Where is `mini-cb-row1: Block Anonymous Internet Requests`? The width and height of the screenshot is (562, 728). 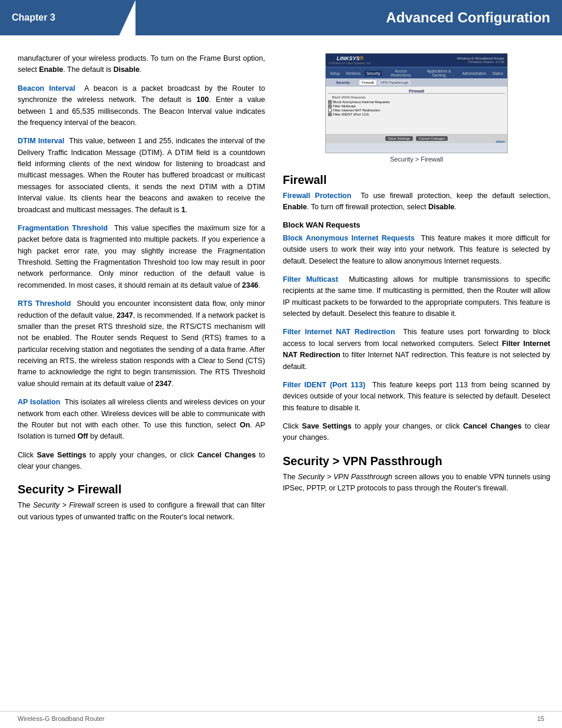 mini-cb-row1: Block Anonymous Internet Requests is located at coordinates (416, 102).